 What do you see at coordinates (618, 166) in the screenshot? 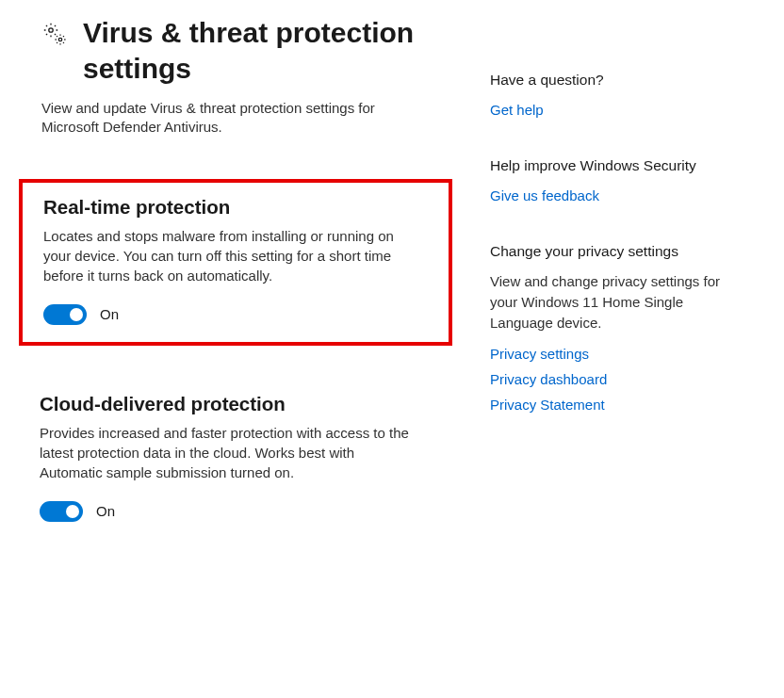
I see `improve-heading: Help improve Windows Security` at bounding box center [618, 166].